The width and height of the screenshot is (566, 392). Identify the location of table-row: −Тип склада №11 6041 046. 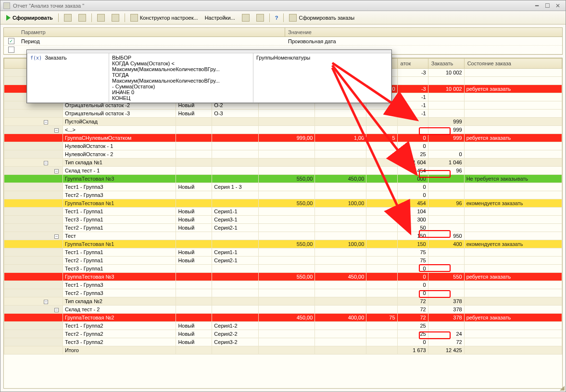
(283, 162).